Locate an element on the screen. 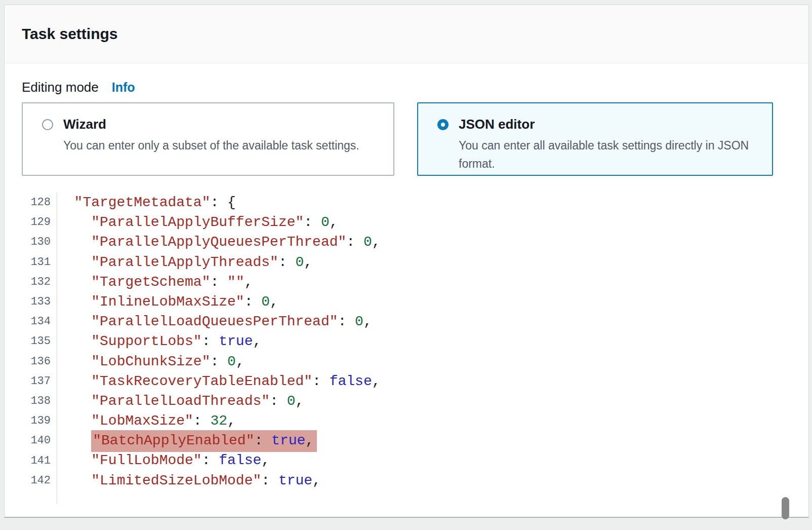  line-number: 135 is located at coordinates (27, 342).